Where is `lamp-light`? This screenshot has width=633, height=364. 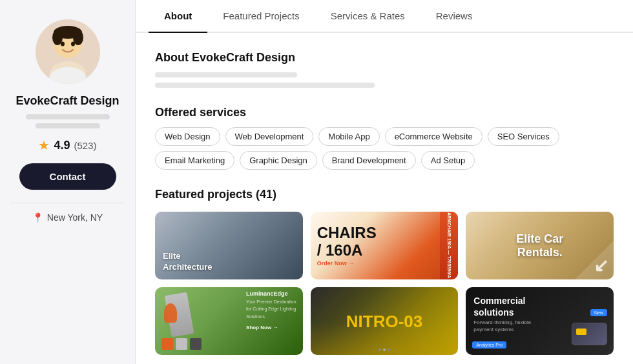
lamp-light is located at coordinates (171, 313).